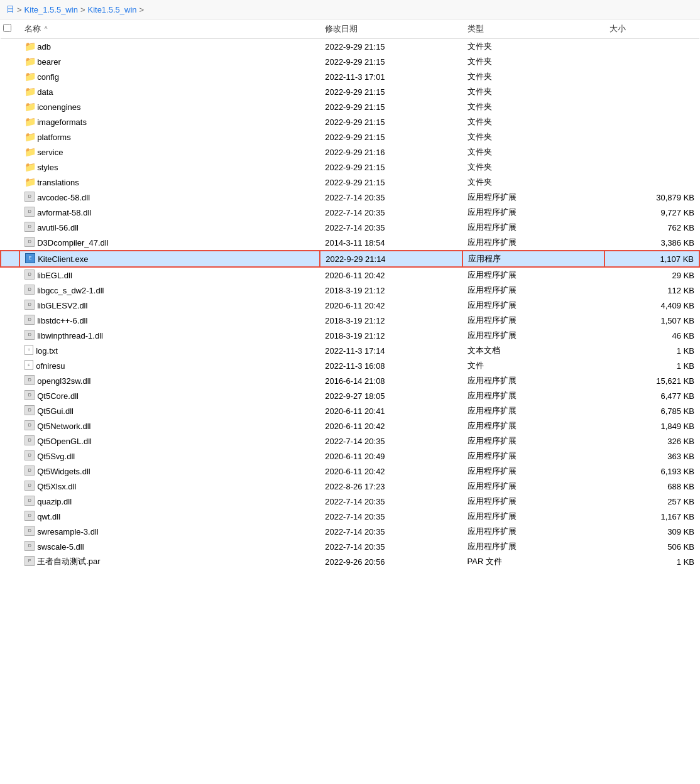 The height and width of the screenshot is (784, 700). Describe the element at coordinates (170, 335) in the screenshot. I see `file-name-cell: Dlibwinpthread-1.dll` at that location.